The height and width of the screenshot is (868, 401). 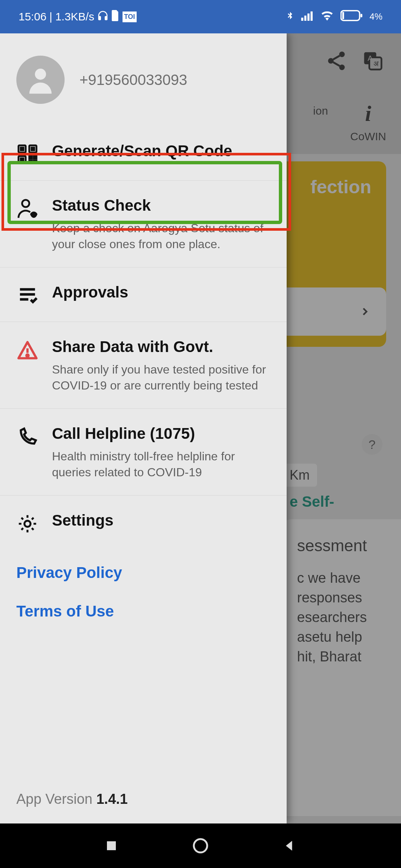 What do you see at coordinates (115, 17) in the screenshot?
I see `sim-icon` at bounding box center [115, 17].